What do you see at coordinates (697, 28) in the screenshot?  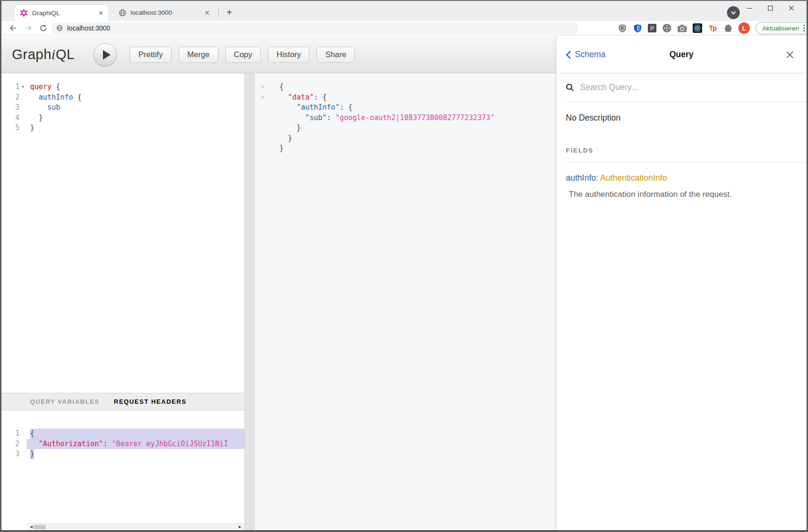 I see `react-devtools-extension-icon` at bounding box center [697, 28].